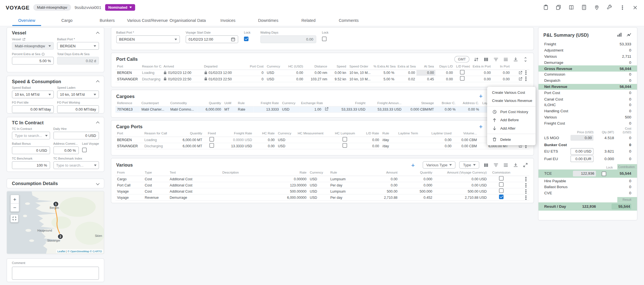 This screenshot has width=644, height=285. I want to click on zoom-out-button: −, so click(15, 207).